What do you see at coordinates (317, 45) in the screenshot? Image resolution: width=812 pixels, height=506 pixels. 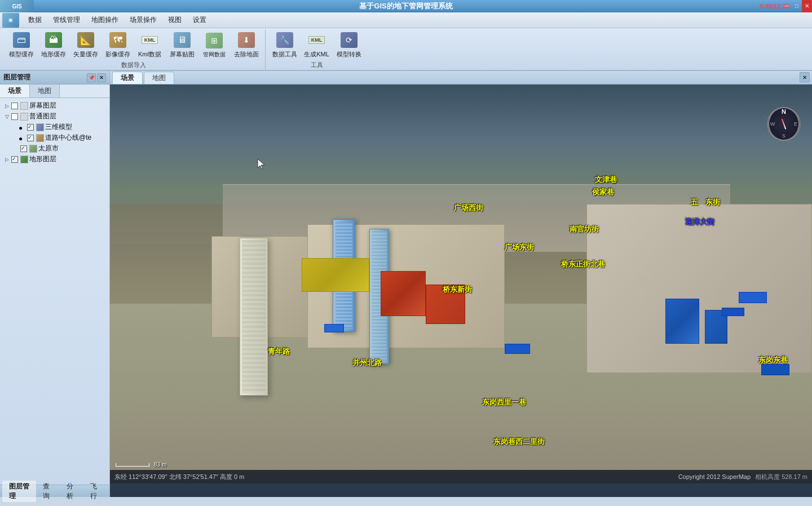 I see `generate-kml-button: KML 生成KML` at bounding box center [317, 45].